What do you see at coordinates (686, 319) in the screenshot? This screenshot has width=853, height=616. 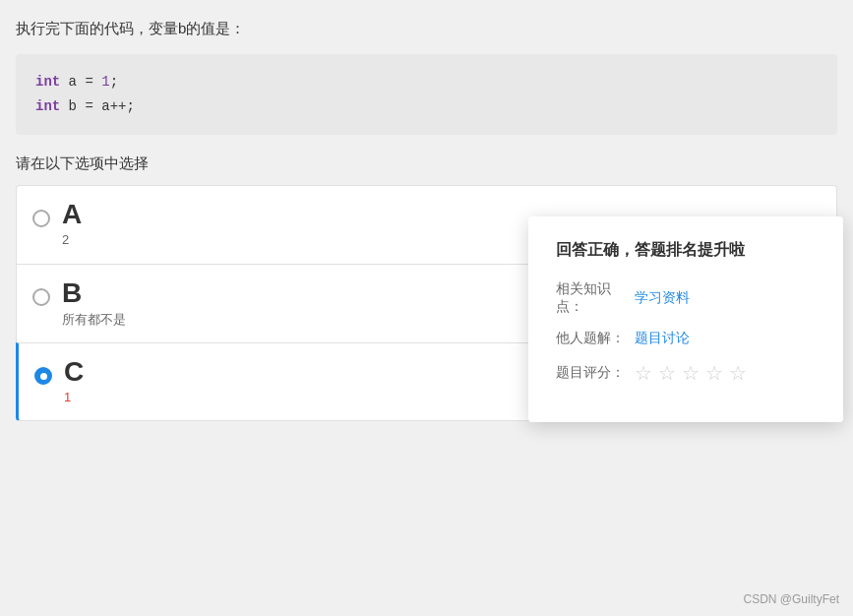 I see `result-popup: 回答正确，答题排名提升啦 相关知识点： 学习资料 他人题解： 题目讨论 题目评分…` at bounding box center [686, 319].